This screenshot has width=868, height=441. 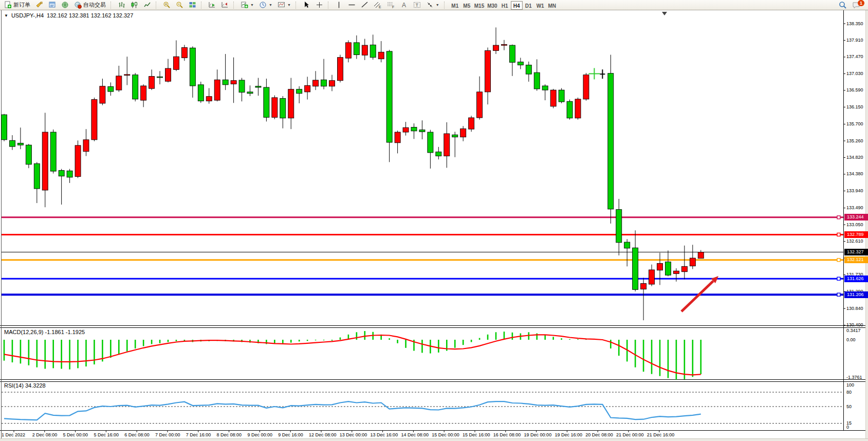 What do you see at coordinates (323, 435) in the screenshot?
I see `time-axis-label: 12 Dec 08:00` at bounding box center [323, 435].